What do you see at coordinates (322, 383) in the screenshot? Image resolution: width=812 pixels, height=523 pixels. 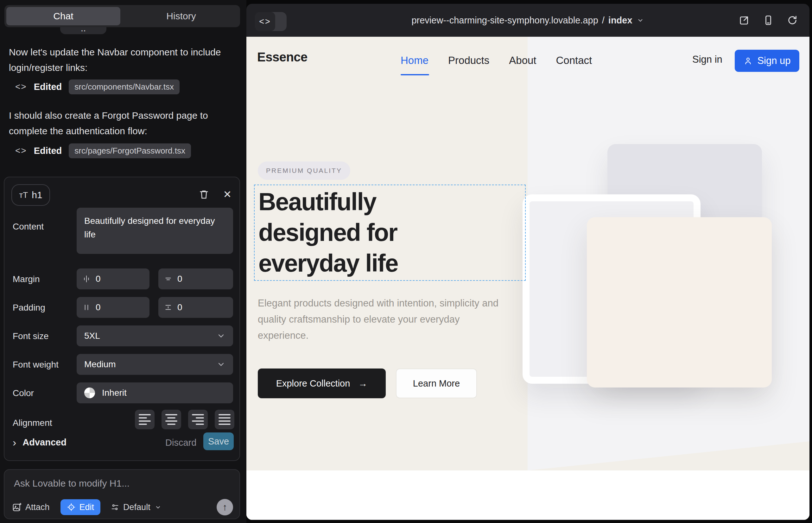 I see `explore-collection-button: Explore Collection →` at bounding box center [322, 383].